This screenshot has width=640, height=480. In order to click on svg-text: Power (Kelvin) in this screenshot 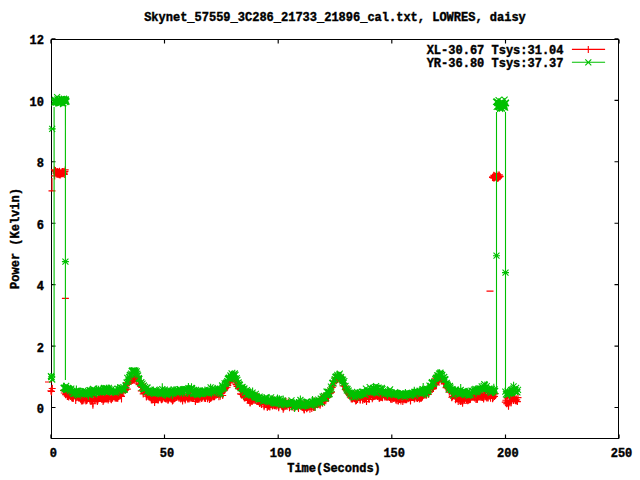, I will do `click(16, 238)`.